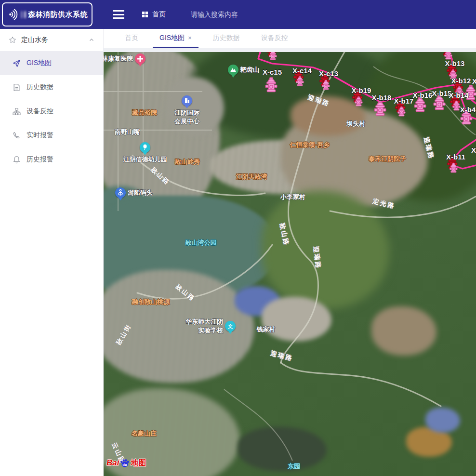  I want to click on star-icon, so click(13, 40).